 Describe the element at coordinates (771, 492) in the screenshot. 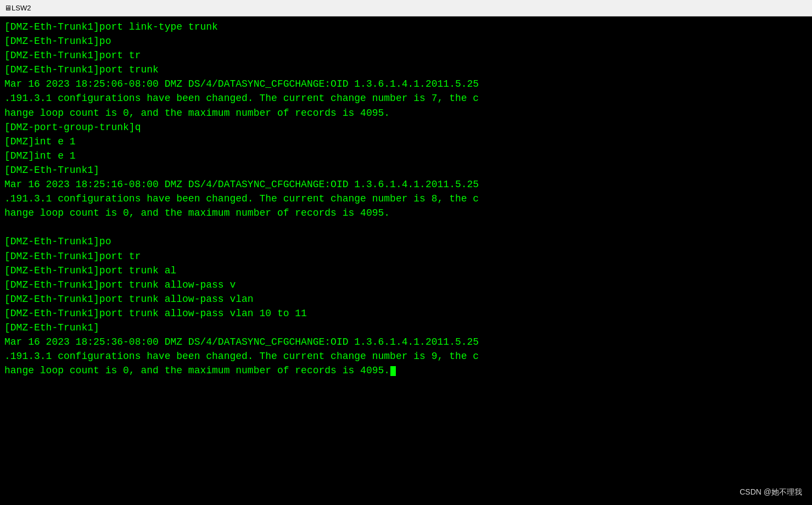

I see `watermark: CSDN @她不理我` at that location.